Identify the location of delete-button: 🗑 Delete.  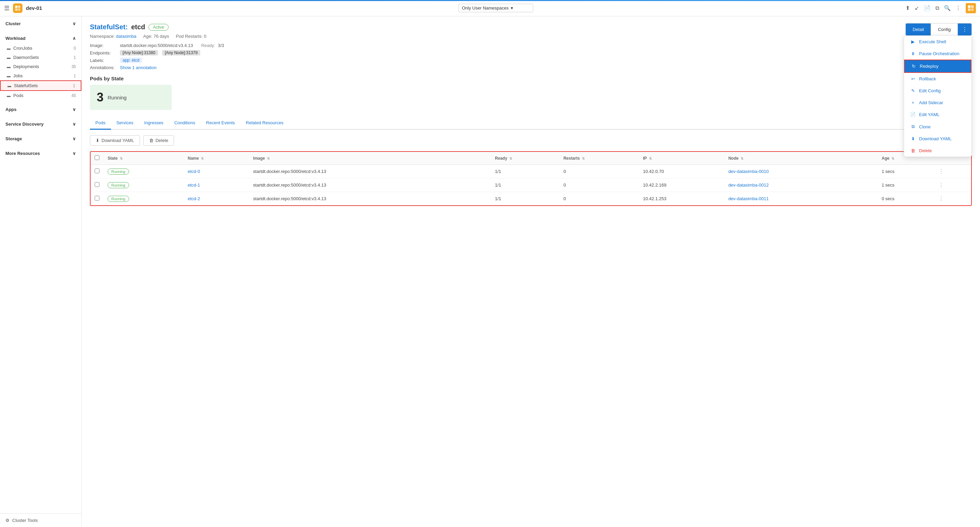
(159, 140).